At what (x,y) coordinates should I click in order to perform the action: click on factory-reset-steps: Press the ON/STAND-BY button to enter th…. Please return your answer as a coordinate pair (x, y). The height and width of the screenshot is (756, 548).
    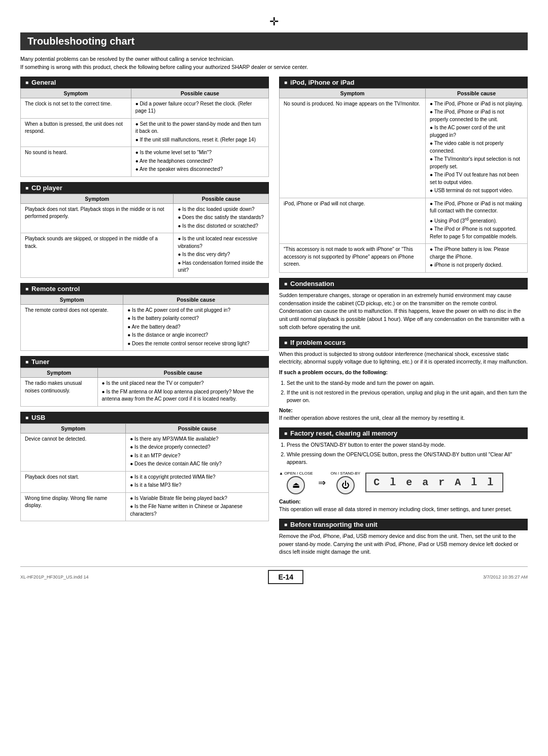
    Looking at the image, I should click on (407, 454).